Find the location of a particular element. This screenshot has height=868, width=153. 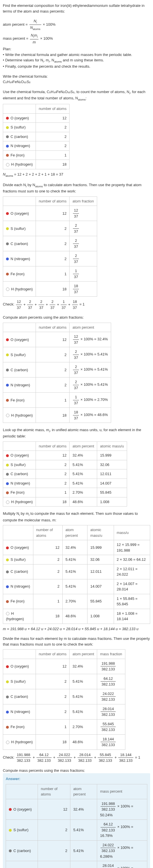

table-row: C (carbon)2 is located at coordinates (36, 136).